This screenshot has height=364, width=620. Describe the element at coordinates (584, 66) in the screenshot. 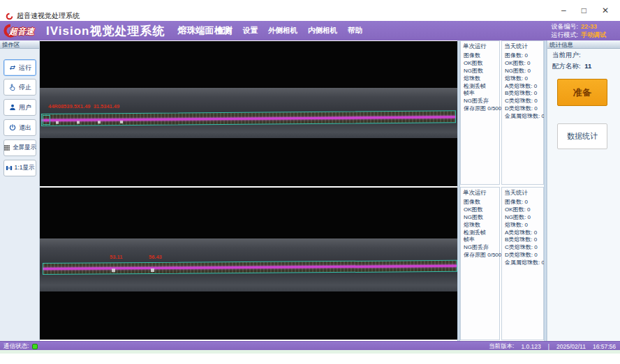

I see `recipe-name-row: 配方名称: 11` at that location.